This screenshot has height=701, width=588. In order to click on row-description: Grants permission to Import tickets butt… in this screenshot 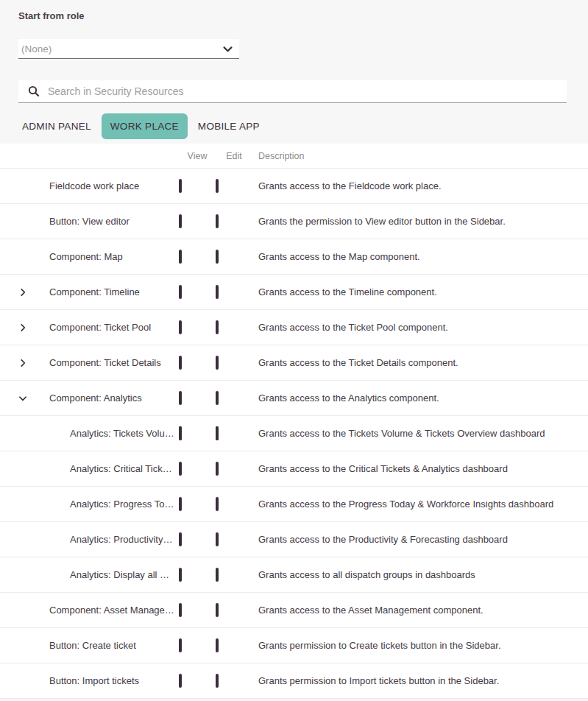, I will do `click(420, 680)`.